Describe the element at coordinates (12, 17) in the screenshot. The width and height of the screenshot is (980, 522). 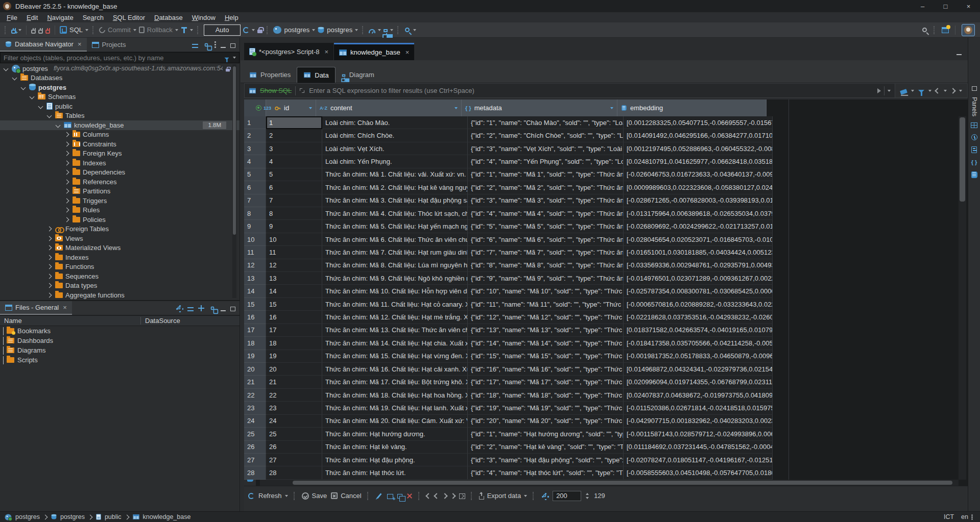
I see `menu-file: File` at that location.